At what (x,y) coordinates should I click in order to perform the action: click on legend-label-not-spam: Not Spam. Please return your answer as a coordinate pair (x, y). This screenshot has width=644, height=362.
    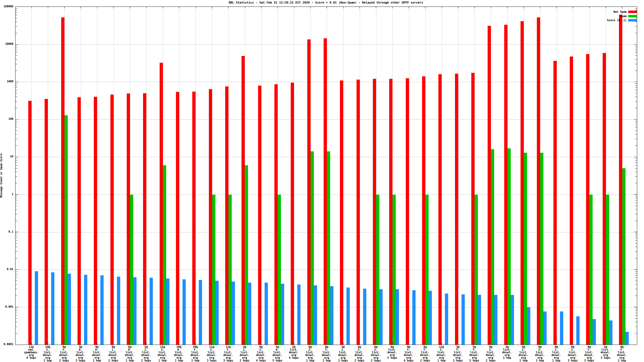
    Looking at the image, I should click on (620, 12).